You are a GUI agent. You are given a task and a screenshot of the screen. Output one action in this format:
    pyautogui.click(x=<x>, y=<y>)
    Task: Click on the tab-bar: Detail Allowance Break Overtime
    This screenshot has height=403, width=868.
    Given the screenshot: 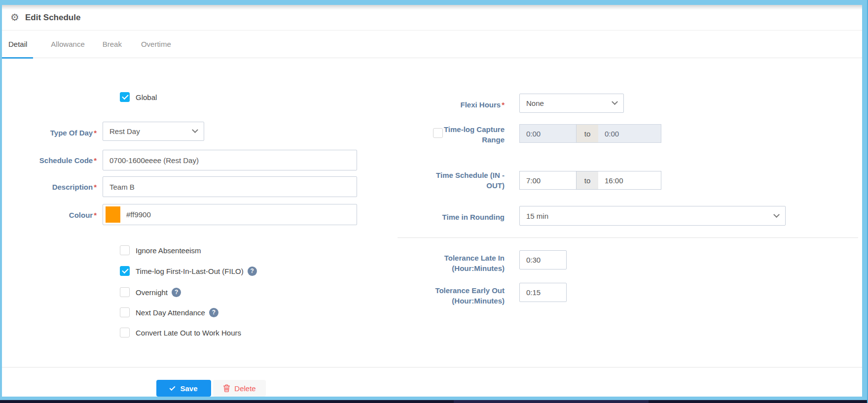 What is the action you would take?
    pyautogui.click(x=432, y=44)
    